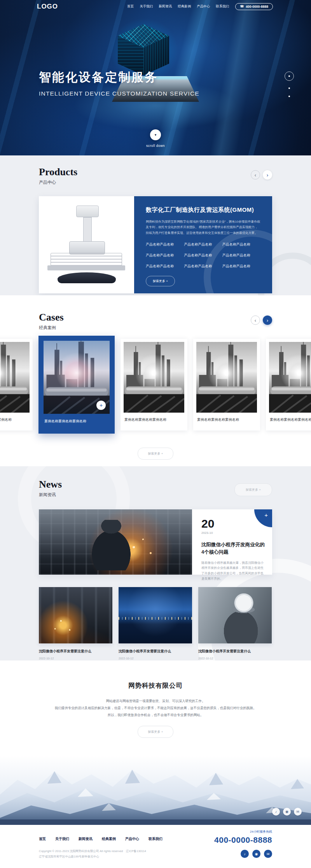 This screenshot has width=311, height=868. What do you see at coordinates (109, 839) in the screenshot?
I see `footer-nav-cases: 经典案例` at bounding box center [109, 839].